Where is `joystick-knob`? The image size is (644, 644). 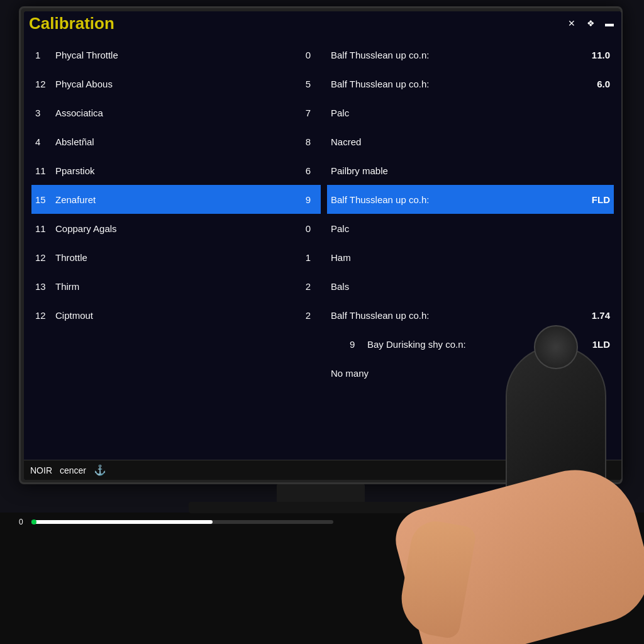
joystick-knob is located at coordinates (556, 347).